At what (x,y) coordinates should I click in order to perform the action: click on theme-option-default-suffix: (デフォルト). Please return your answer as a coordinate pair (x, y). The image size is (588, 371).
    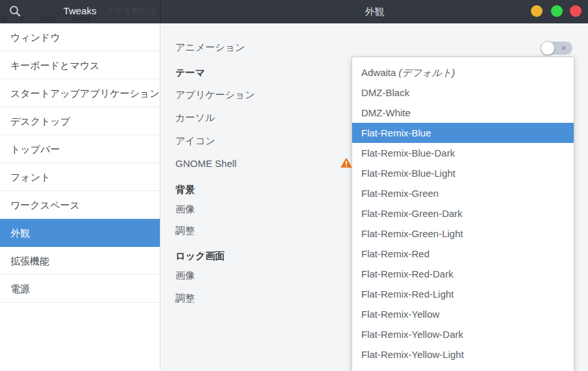
    Looking at the image, I should click on (428, 73).